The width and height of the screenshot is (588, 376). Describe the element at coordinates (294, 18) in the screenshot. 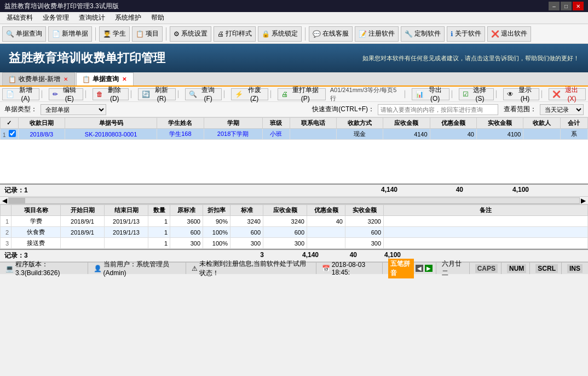

I see `menu-bar: 基础资料 业务管理 查询统计 系统维护 帮助` at that location.